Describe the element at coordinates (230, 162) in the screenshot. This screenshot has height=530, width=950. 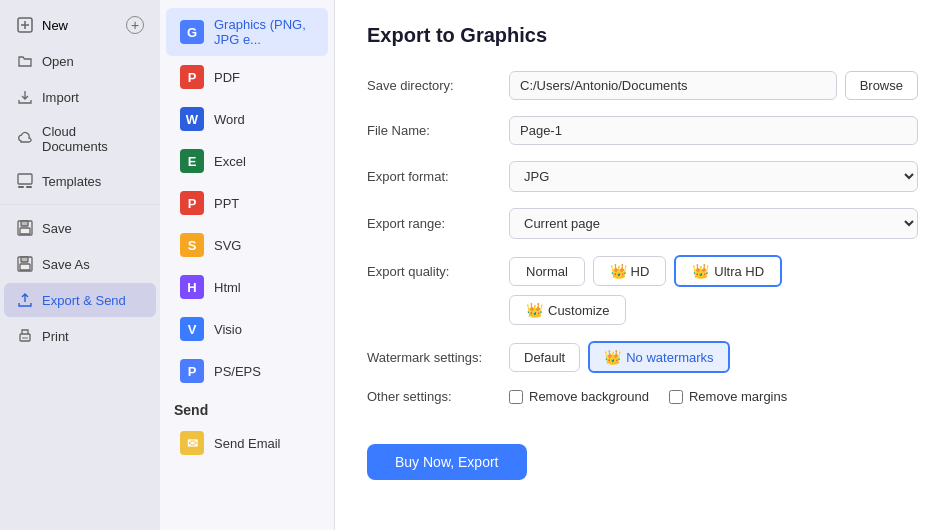
I see `middle-label-excel: Excel` at that location.